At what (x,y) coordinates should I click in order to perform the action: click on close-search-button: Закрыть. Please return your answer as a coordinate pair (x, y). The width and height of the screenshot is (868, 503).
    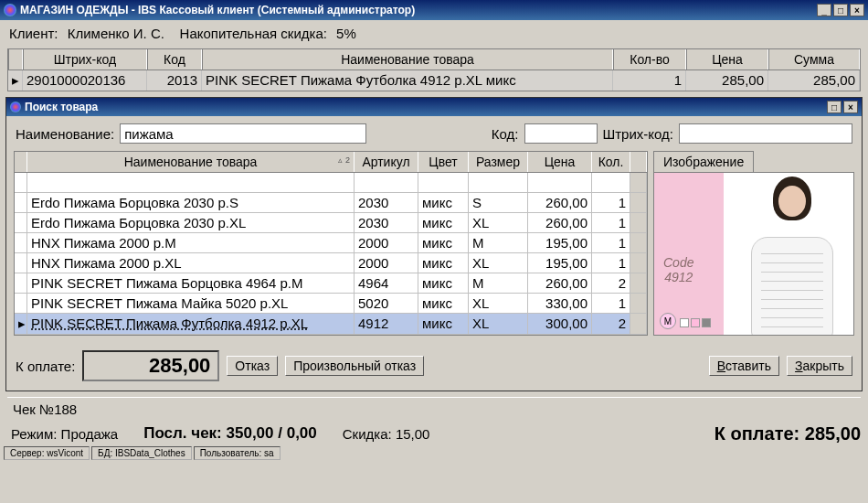
    Looking at the image, I should click on (820, 366).